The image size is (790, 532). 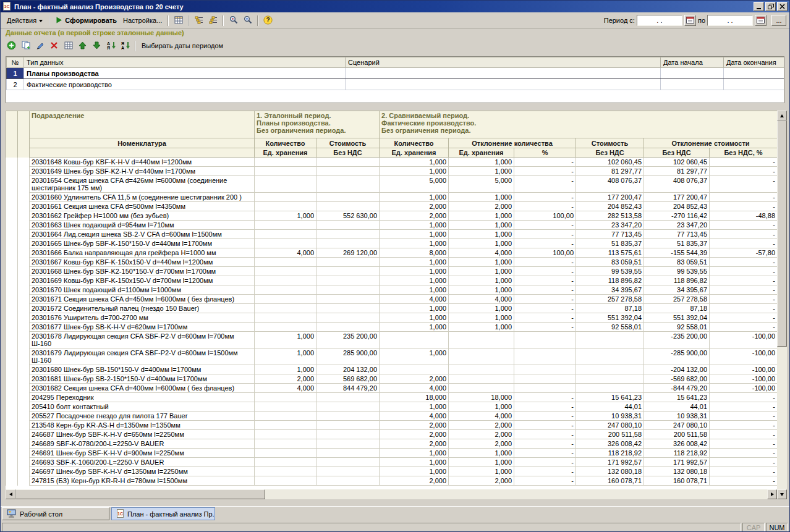 What do you see at coordinates (414, 184) in the screenshot?
I see `value-cell: 5,000` at bounding box center [414, 184].